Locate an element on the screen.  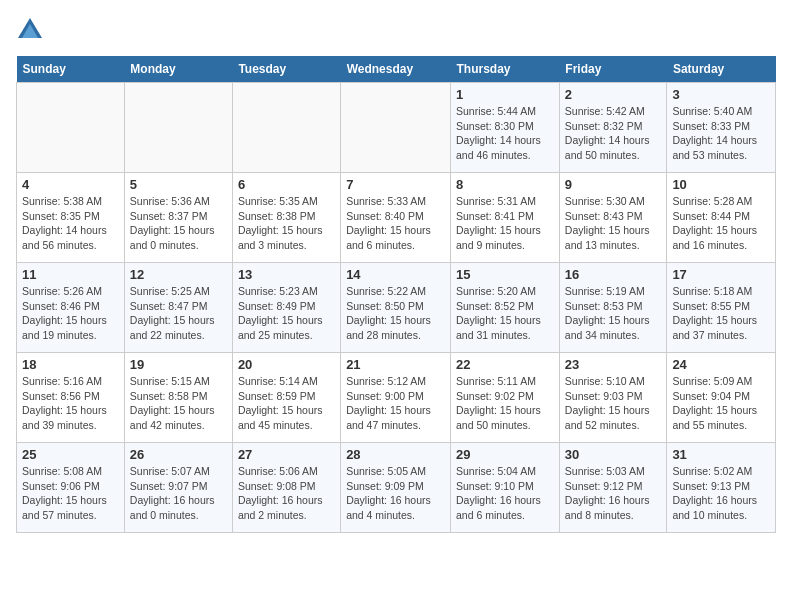
day-info: Sunrise: 5:08 AM Sunset: 9:06 PM Dayligh… is located at coordinates (70, 494).